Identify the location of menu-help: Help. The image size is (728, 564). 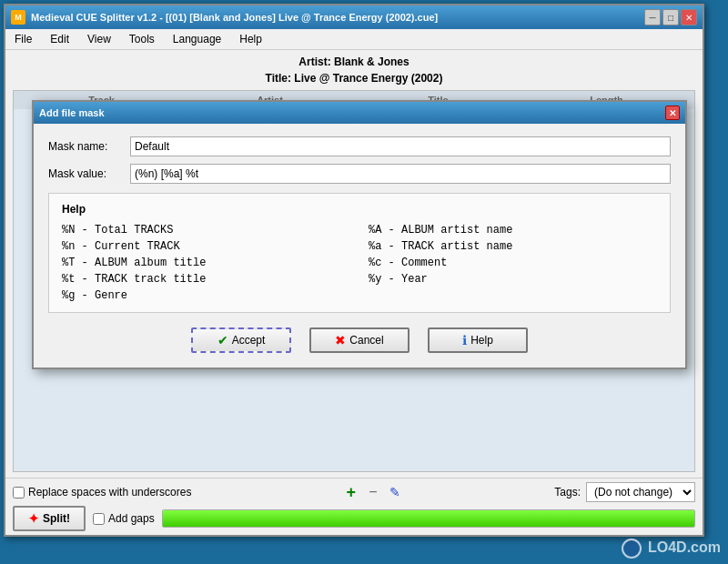
(251, 39).